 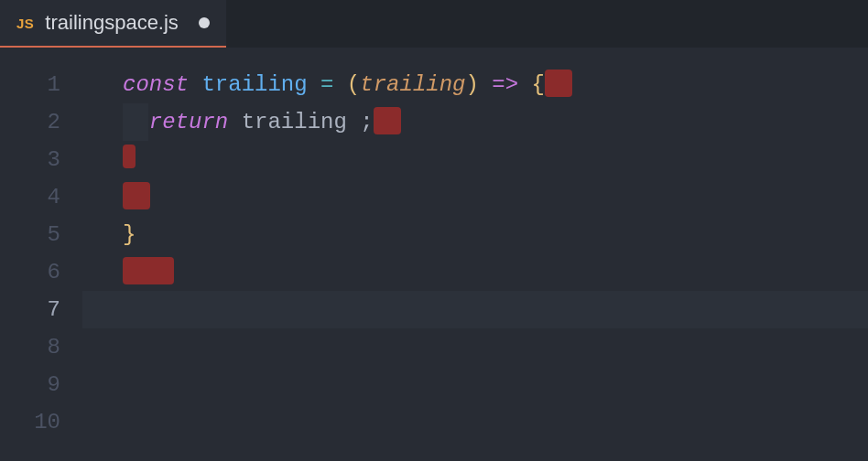 I want to click on brace-open: {, so click(x=538, y=84).